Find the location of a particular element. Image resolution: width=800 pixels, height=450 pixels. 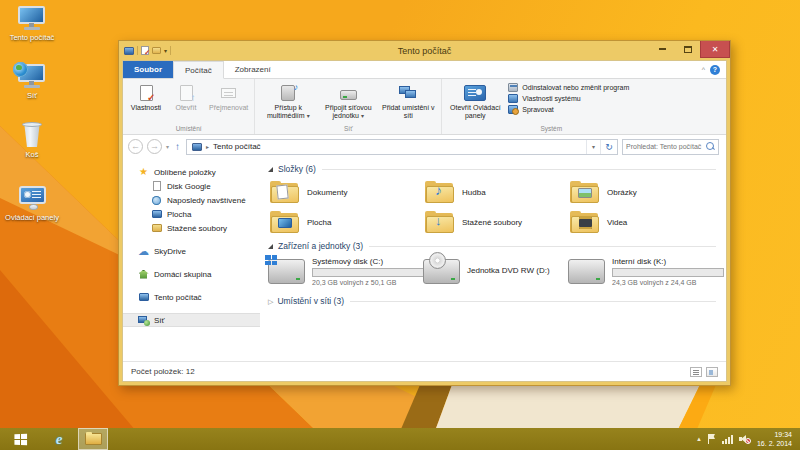

back-button: ← is located at coordinates (136, 146).